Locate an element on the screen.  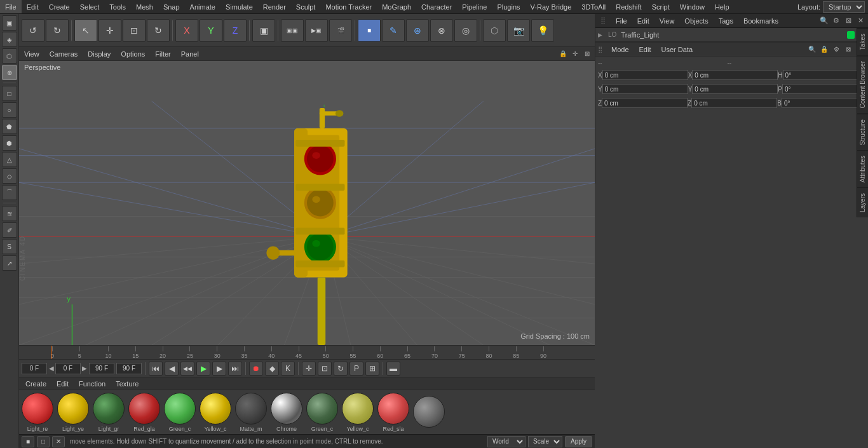
tool-extrude: △ is located at coordinates (10, 160).